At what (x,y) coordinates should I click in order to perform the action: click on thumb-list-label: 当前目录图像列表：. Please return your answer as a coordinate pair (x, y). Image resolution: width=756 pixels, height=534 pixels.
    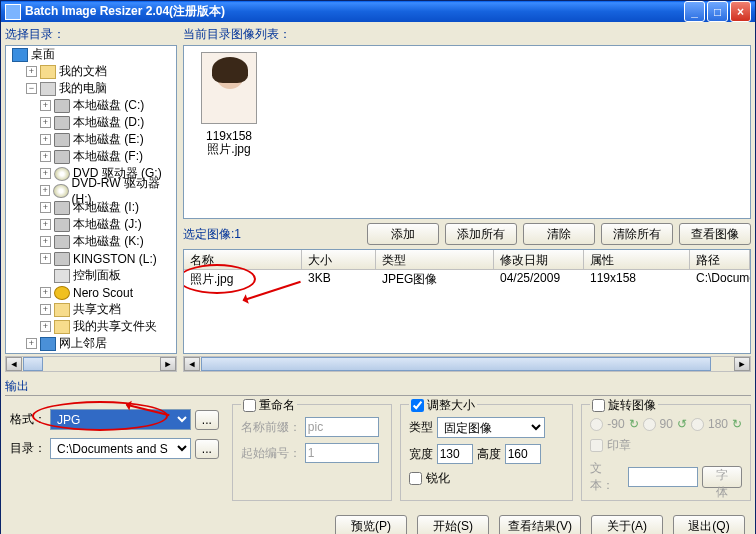
    Looking at the image, I should click on (467, 34).